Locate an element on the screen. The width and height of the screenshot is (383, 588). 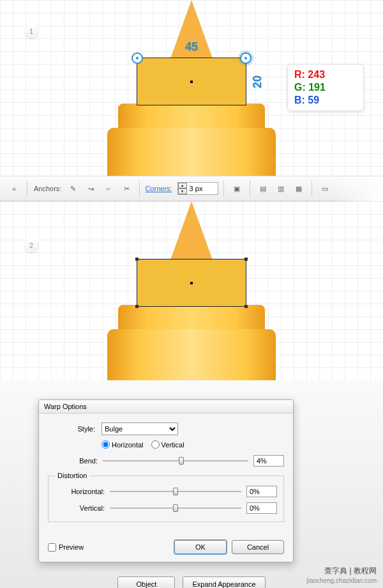
watermark-bottom-cn: 查字典 | 教程网 is located at coordinates (342, 571).